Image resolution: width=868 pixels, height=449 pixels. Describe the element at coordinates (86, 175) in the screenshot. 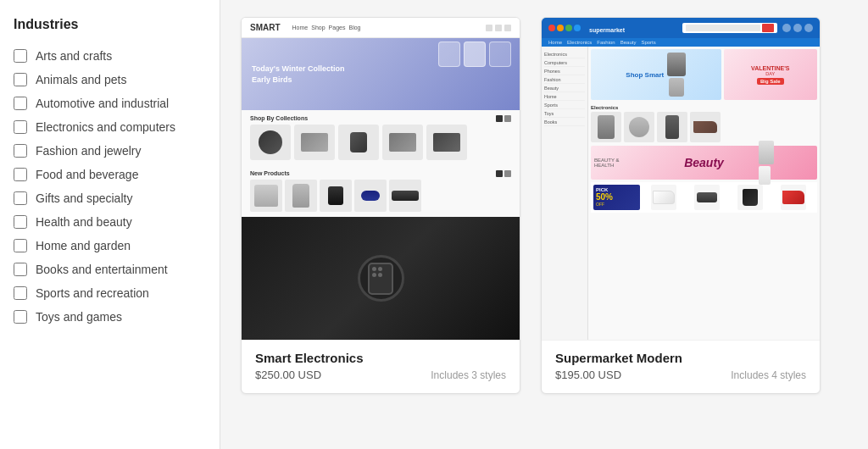

I see `filter-label-food: Food and beverage` at that location.